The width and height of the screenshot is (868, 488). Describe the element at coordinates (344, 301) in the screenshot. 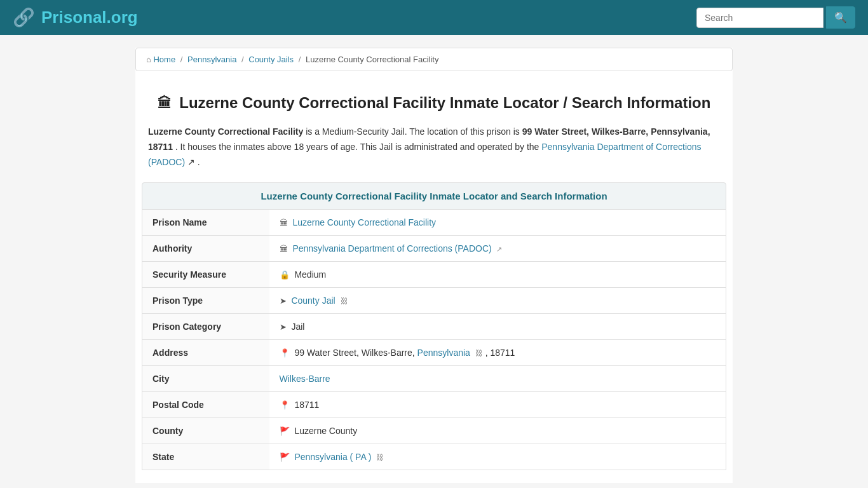

I see `chain-icon: ⛓` at that location.